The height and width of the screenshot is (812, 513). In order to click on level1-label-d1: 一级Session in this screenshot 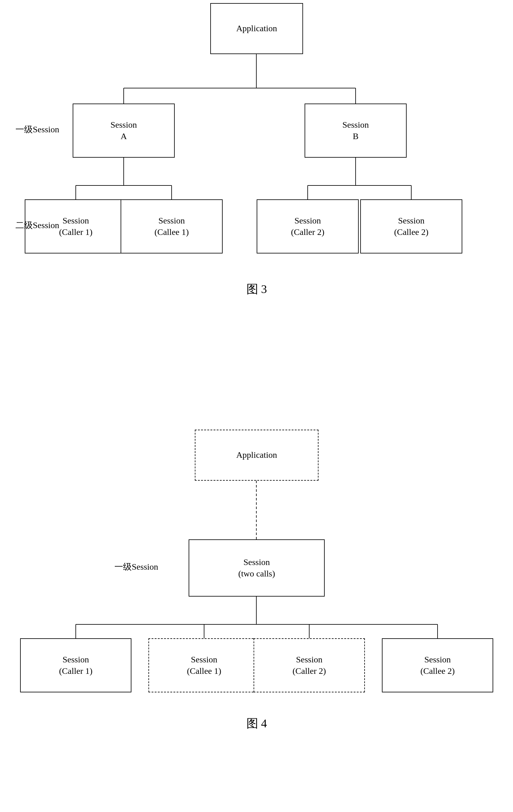, I will do `click(37, 129)`.